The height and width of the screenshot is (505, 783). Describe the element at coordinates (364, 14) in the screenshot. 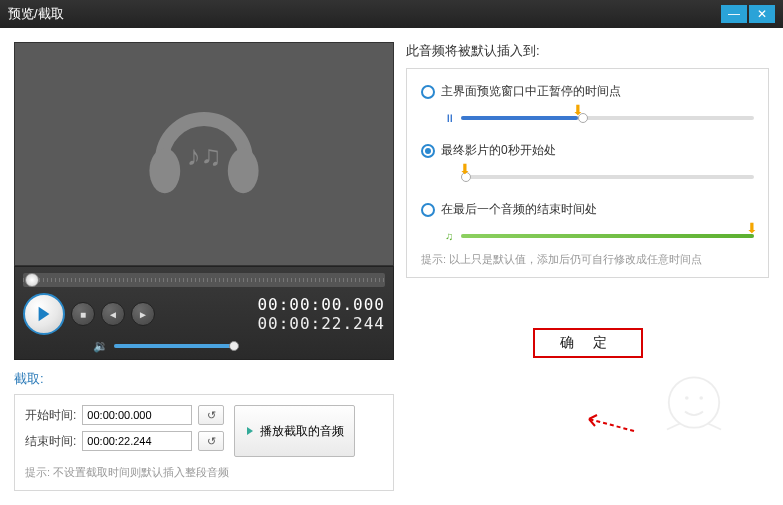

I see `window-title: 预览/截取` at that location.